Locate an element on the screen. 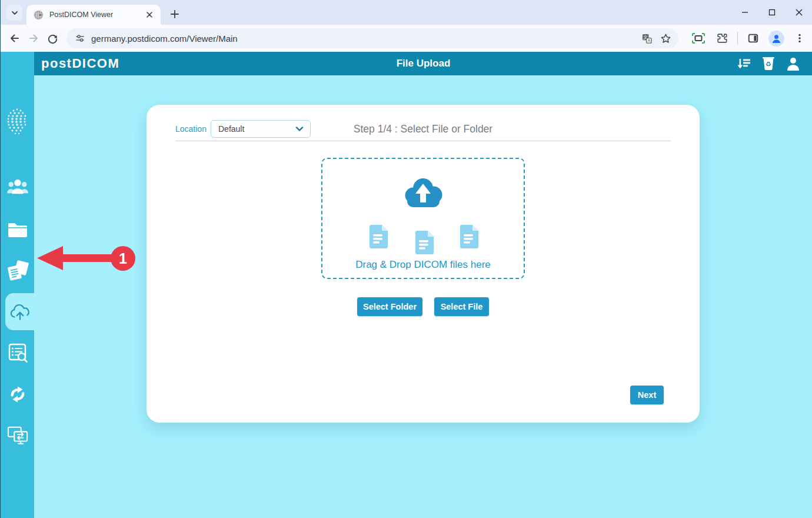 Image resolution: width=812 pixels, height=518 pixels. dicom-dropzone: Drag & Drop DICOM files here is located at coordinates (423, 218).